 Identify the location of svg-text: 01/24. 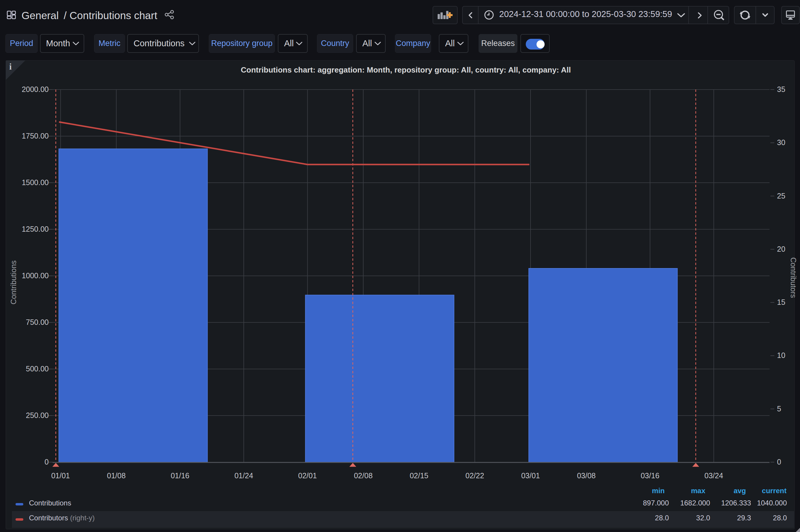
(244, 476).